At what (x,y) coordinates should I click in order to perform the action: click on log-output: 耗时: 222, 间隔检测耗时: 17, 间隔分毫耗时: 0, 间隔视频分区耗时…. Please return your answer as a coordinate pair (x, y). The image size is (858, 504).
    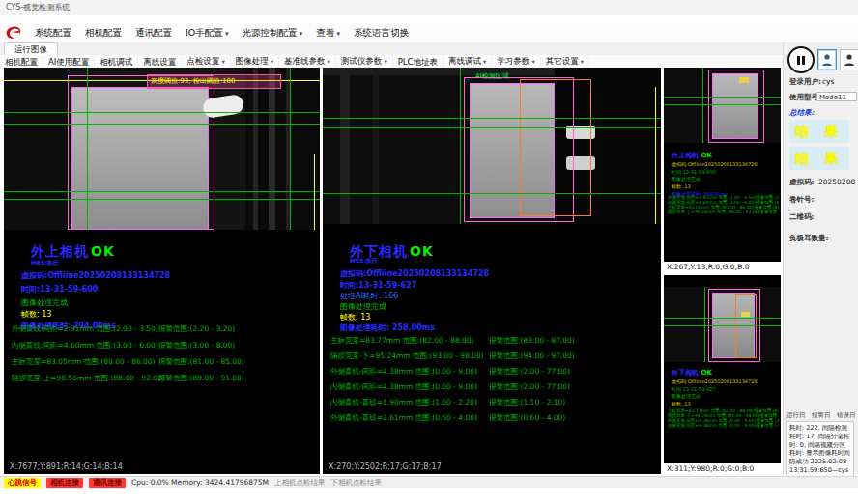
    Looking at the image, I should click on (820, 449).